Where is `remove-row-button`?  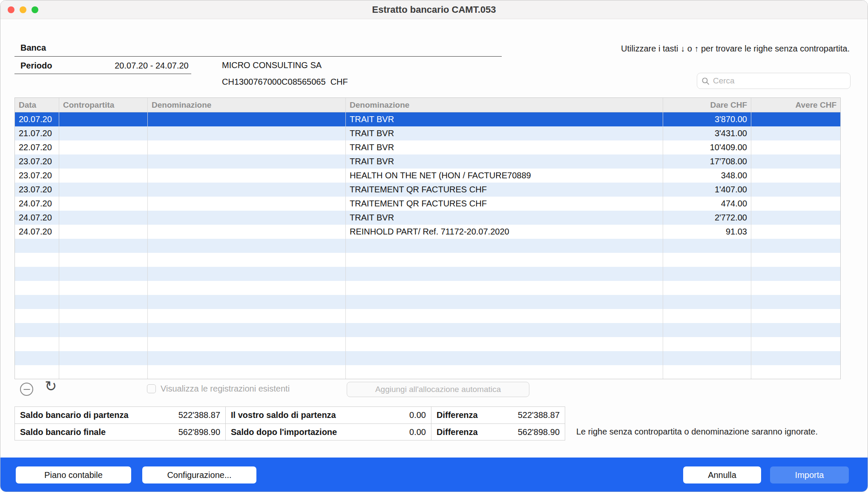
remove-row-button is located at coordinates (26, 389).